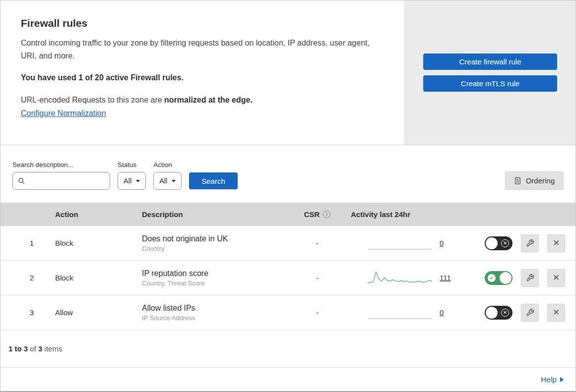 This screenshot has height=392, width=576. I want to click on status-label: Status, so click(132, 165).